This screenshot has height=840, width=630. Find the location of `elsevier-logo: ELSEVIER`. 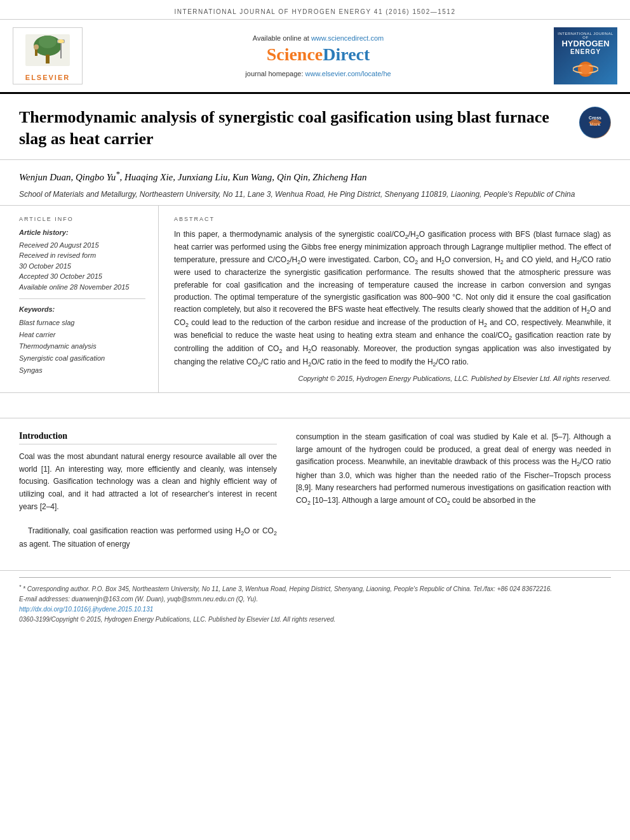

elsevier-logo: ELSEVIER is located at coordinates (48, 56).